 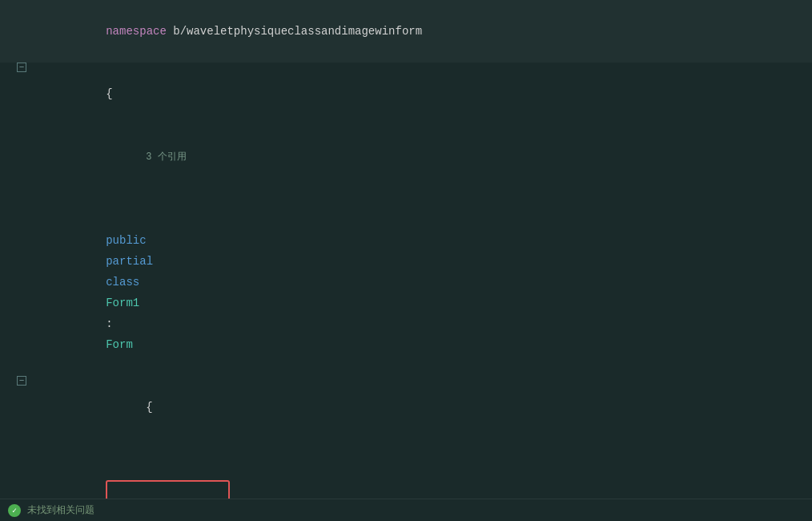 What do you see at coordinates (61, 510) in the screenshot?
I see `status-message: 未找到相关问题` at bounding box center [61, 510].